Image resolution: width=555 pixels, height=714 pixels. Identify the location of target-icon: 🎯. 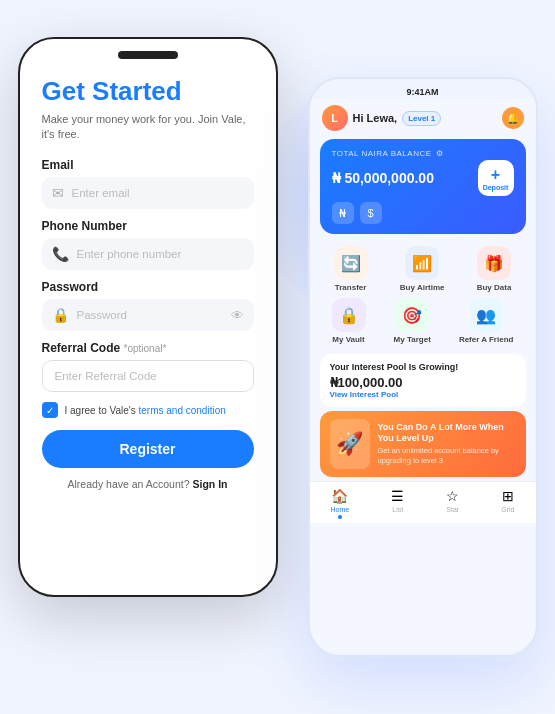
(412, 315).